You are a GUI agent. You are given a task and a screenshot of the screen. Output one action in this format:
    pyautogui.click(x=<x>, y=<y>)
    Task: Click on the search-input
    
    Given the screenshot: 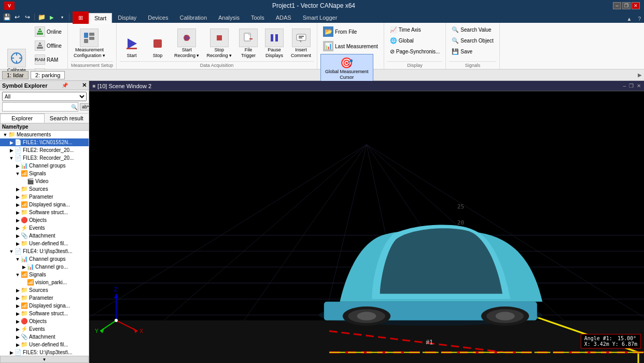 What is the action you would take?
    pyautogui.click(x=36, y=107)
    